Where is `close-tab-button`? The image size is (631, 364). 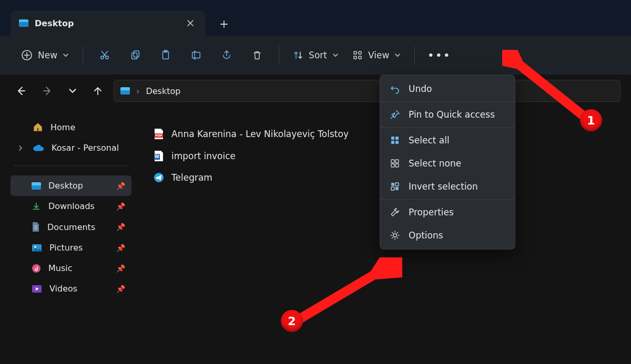
close-tab-button is located at coordinates (190, 23).